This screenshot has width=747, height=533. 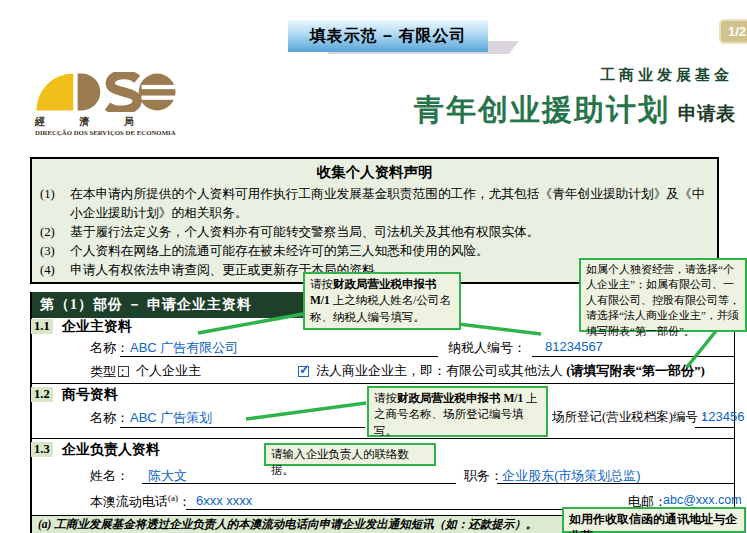 I want to click on declaration-item: (1) 在本申请内所提供的个人资料可用作执行工商业发展基金职责范围的工作，尤其包…, so click(x=374, y=204).